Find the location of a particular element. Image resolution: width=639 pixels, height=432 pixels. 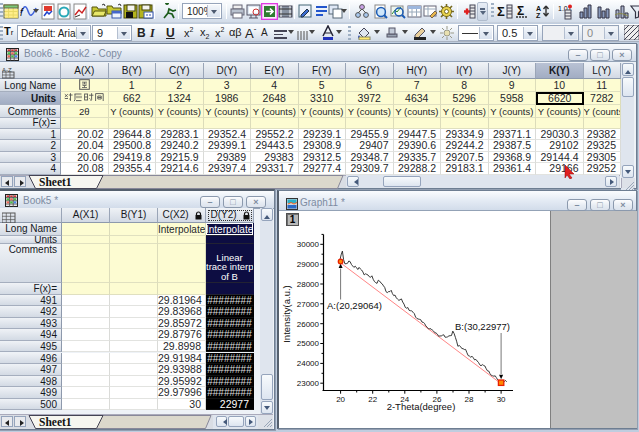

svg-text: 30000 is located at coordinates (308, 244).